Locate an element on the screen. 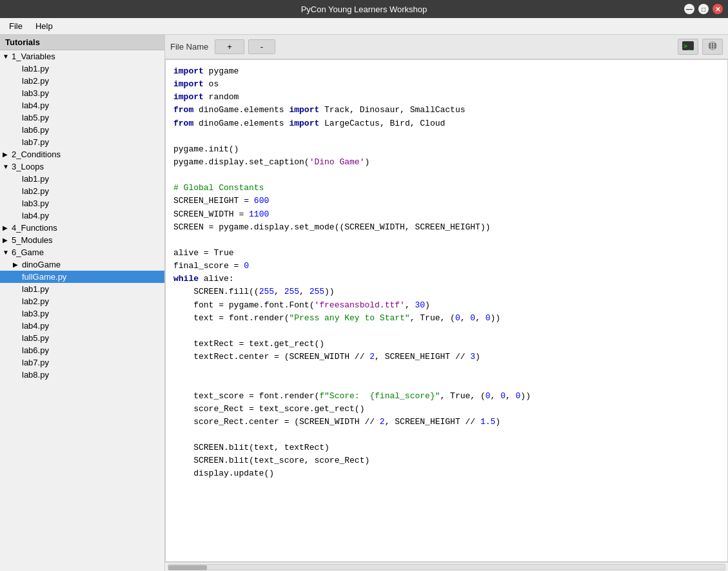  menu-file: File is located at coordinates (15, 26).